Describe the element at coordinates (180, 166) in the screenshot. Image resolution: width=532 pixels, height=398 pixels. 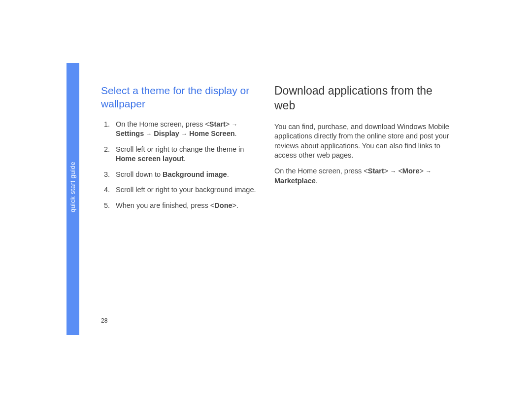
I see `steps-list: On the Home screen, press <Start> → Sett…` at that location.